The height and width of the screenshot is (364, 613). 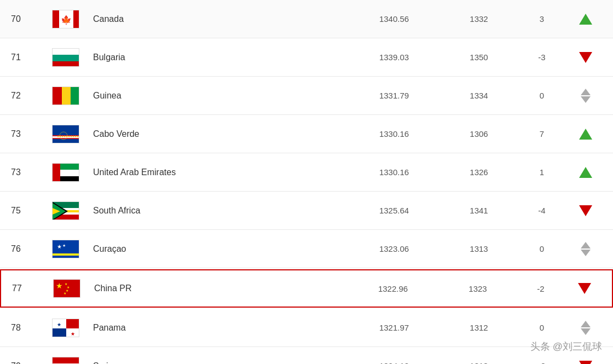 What do you see at coordinates (479, 19) in the screenshot?
I see `prev-points-cell: 1332` at bounding box center [479, 19].